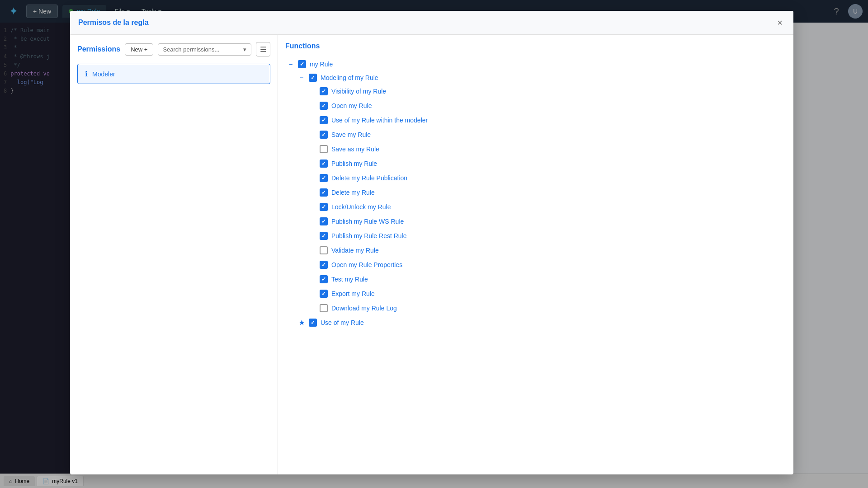 The width and height of the screenshot is (868, 488). I want to click on validate-label: Validate my Rule, so click(355, 250).